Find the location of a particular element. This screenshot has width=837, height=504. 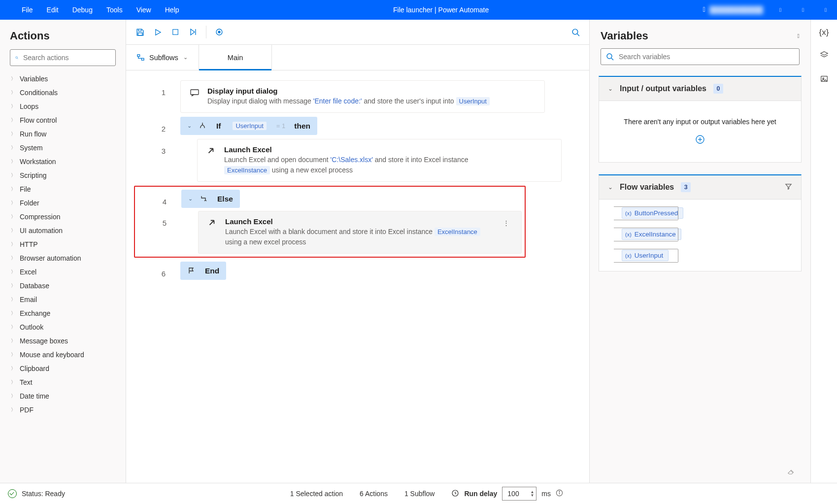

designer-toolbar is located at coordinates (358, 33).